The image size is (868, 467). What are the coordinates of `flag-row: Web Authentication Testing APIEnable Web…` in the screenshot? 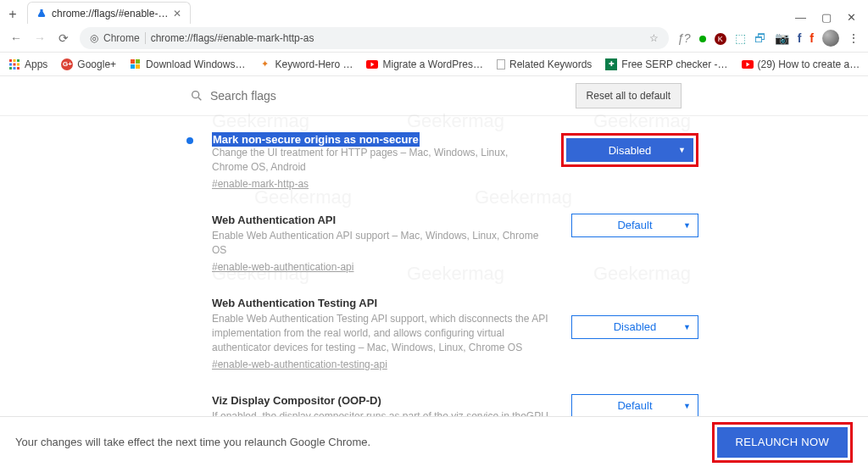 It's located at (442, 334).